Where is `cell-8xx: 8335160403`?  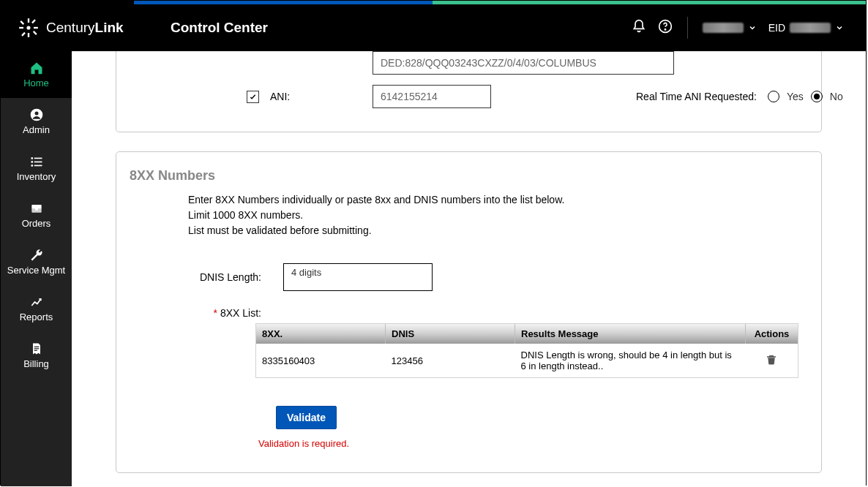
cell-8xx: 8335160403 is located at coordinates (321, 360).